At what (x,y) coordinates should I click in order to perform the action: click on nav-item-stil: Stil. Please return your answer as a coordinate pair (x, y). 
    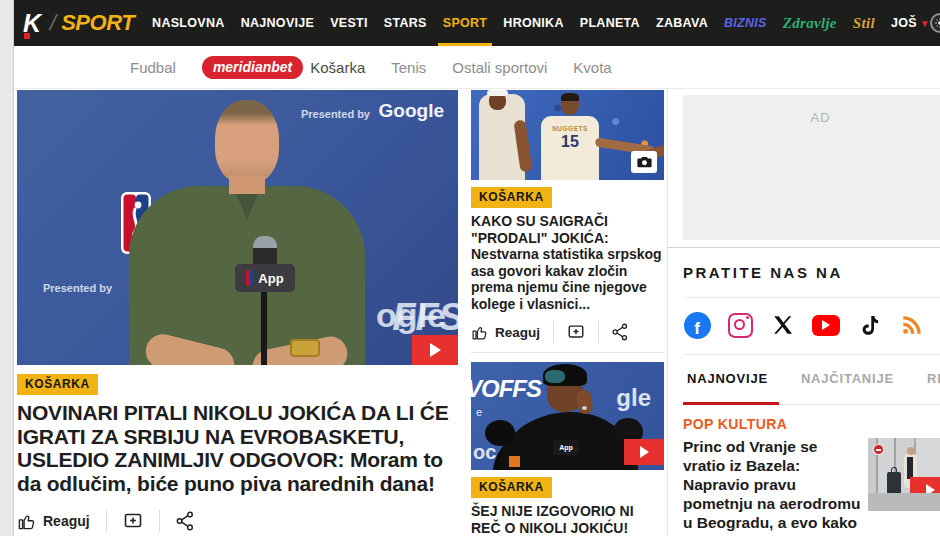
    Looking at the image, I should click on (864, 23).